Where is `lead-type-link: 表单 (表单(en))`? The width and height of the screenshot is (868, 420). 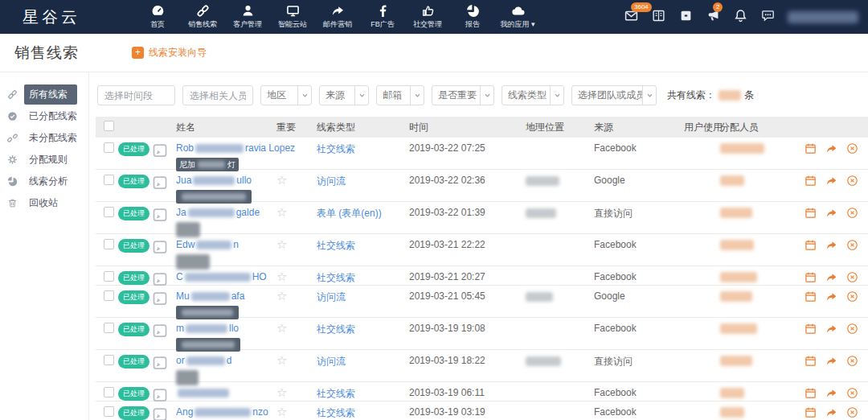
lead-type-link: 表单 (表单(en)) is located at coordinates (349, 213).